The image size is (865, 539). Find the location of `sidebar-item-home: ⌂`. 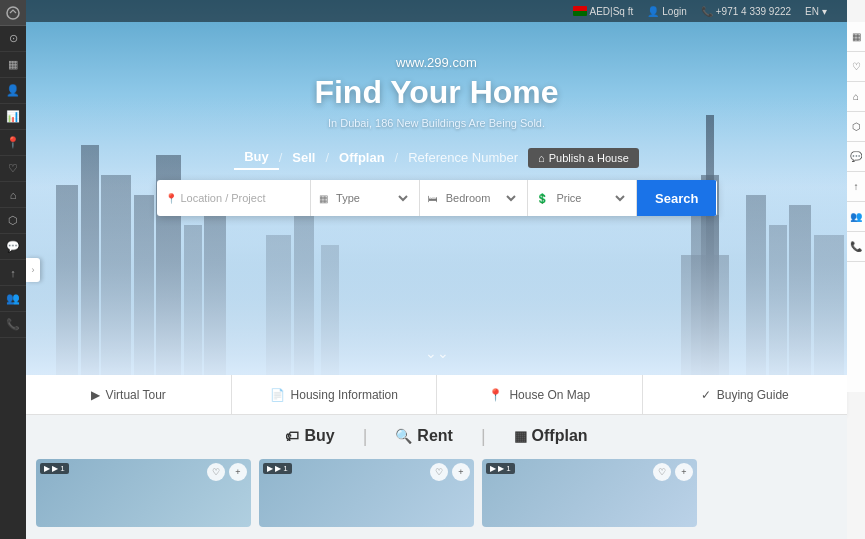

sidebar-item-home: ⌂ is located at coordinates (13, 195).